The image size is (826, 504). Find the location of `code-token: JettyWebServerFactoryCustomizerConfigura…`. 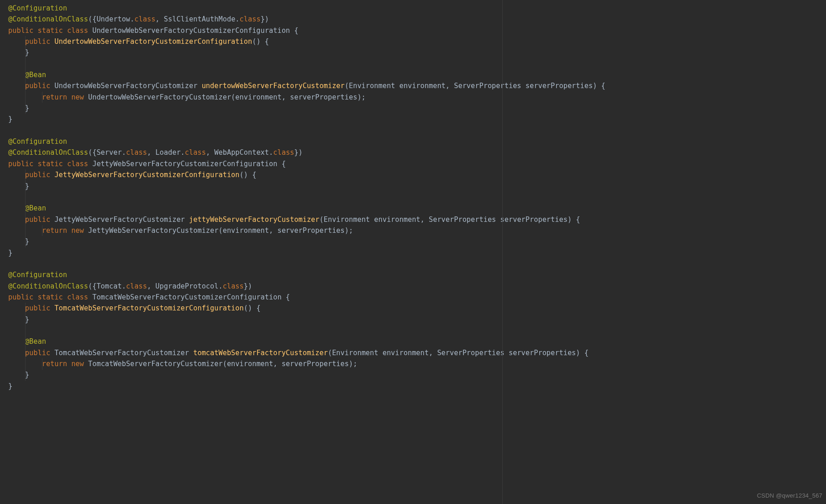

code-token: JettyWebServerFactoryCustomizerConfigura… is located at coordinates (147, 175).